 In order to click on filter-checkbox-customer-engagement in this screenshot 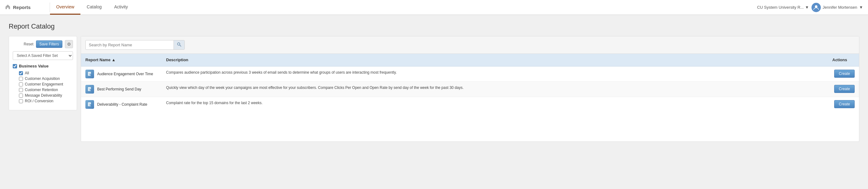, I will do `click(21, 84)`.